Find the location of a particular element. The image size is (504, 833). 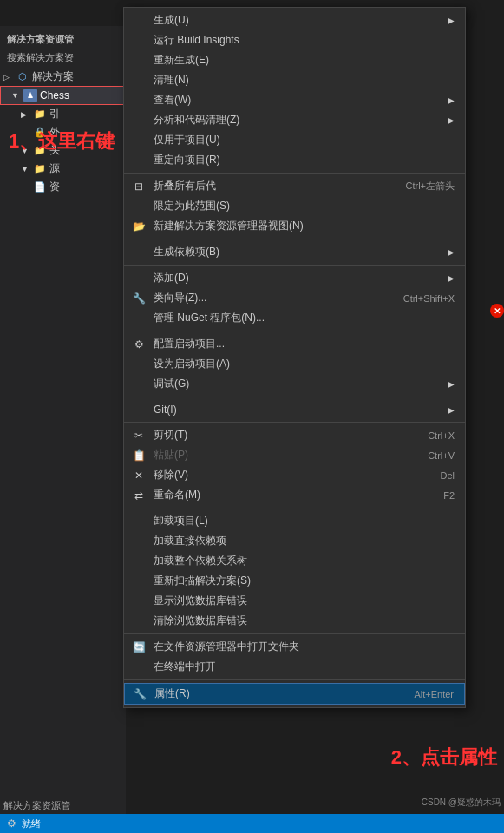

src-icon: 📁 is located at coordinates (40, 169).